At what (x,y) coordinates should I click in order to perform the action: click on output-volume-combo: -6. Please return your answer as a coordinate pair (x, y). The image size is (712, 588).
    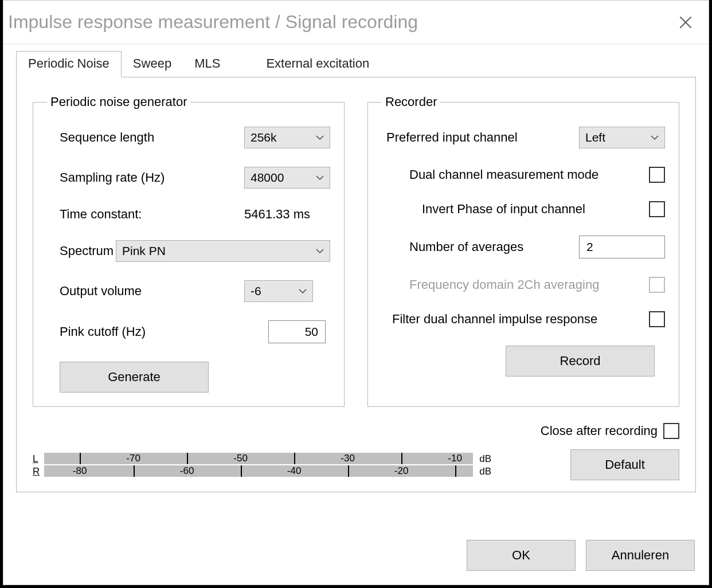
    Looking at the image, I should click on (279, 291).